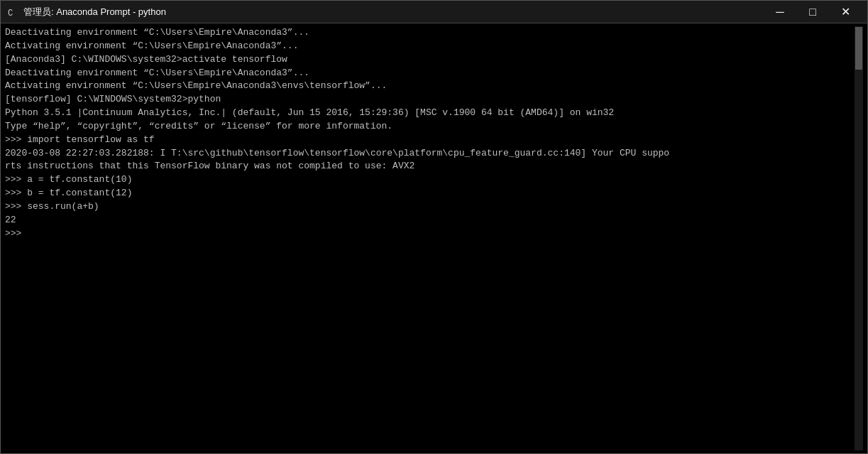 This screenshot has height=454, width=868. Describe the element at coordinates (12, 12) in the screenshot. I see `terminal-icon: C` at that location.